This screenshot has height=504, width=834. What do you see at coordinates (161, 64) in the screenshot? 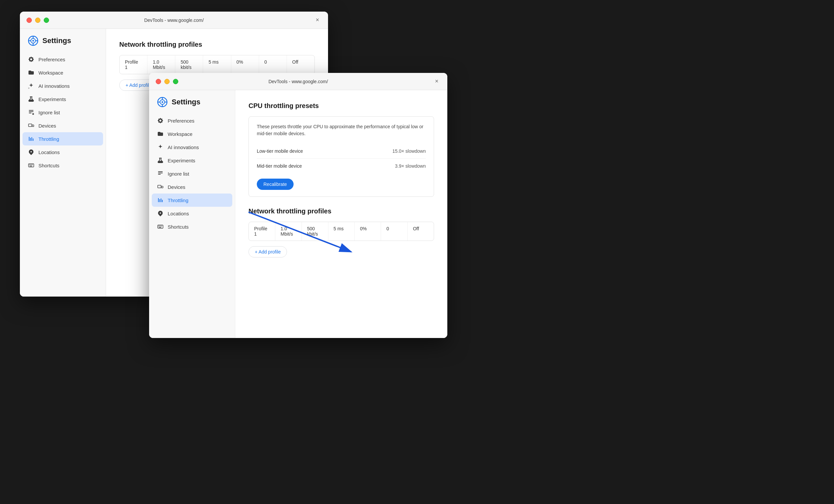
I see `network-cell-down: 1.0 Mbit/s` at bounding box center [161, 64].